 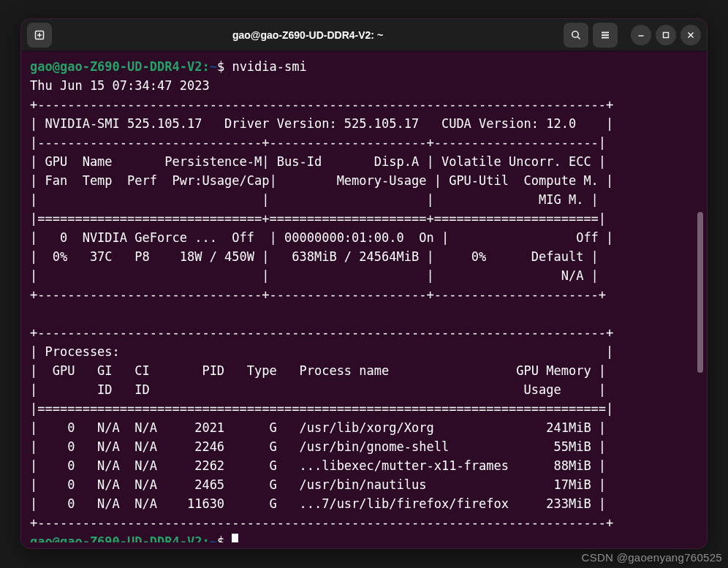 What do you see at coordinates (269, 67) in the screenshot?
I see `entered-command: nvidia-smi` at bounding box center [269, 67].